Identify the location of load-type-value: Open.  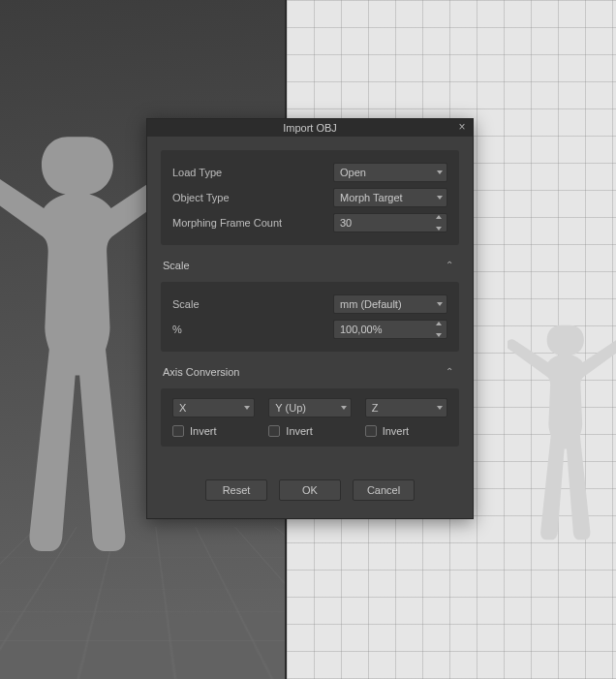
(353, 172).